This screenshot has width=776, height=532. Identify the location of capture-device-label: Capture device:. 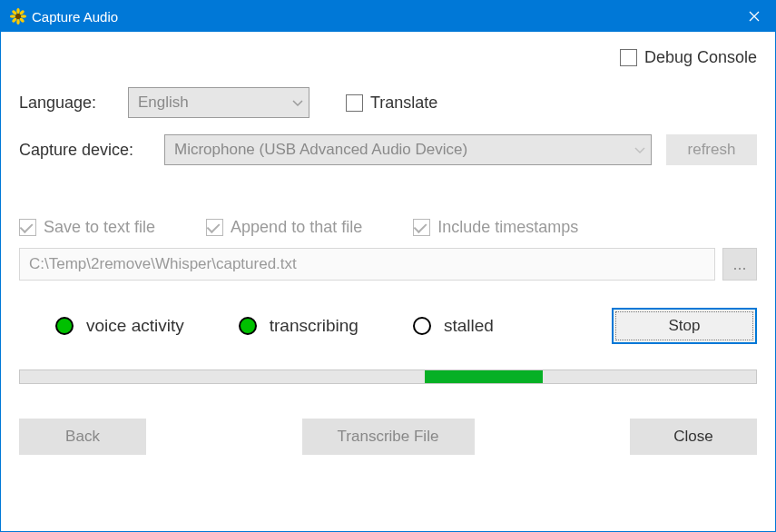
(92, 151).